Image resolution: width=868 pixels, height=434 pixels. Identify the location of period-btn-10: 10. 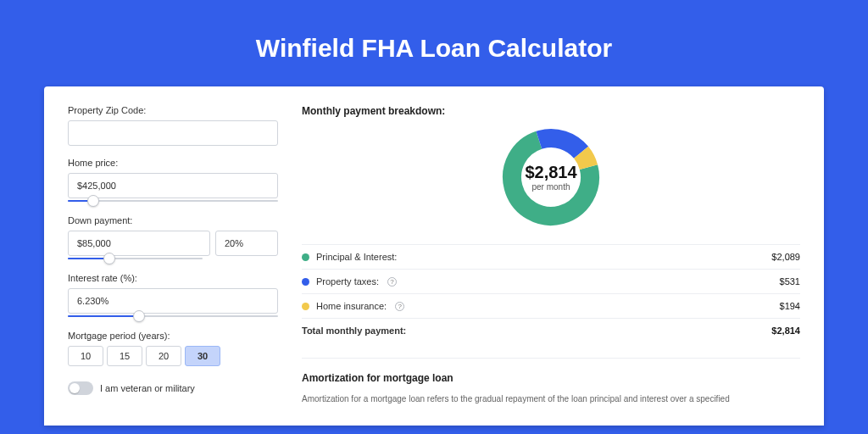
(86, 356).